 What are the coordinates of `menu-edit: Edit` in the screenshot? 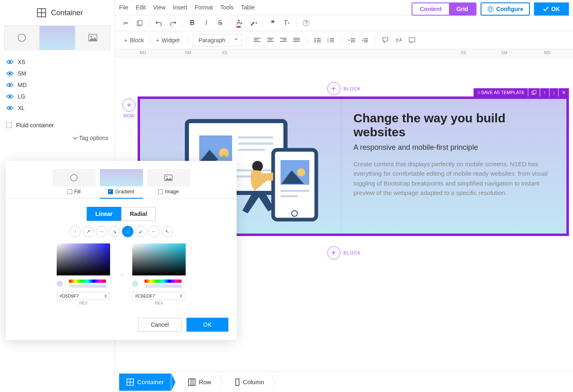 It's located at (141, 7).